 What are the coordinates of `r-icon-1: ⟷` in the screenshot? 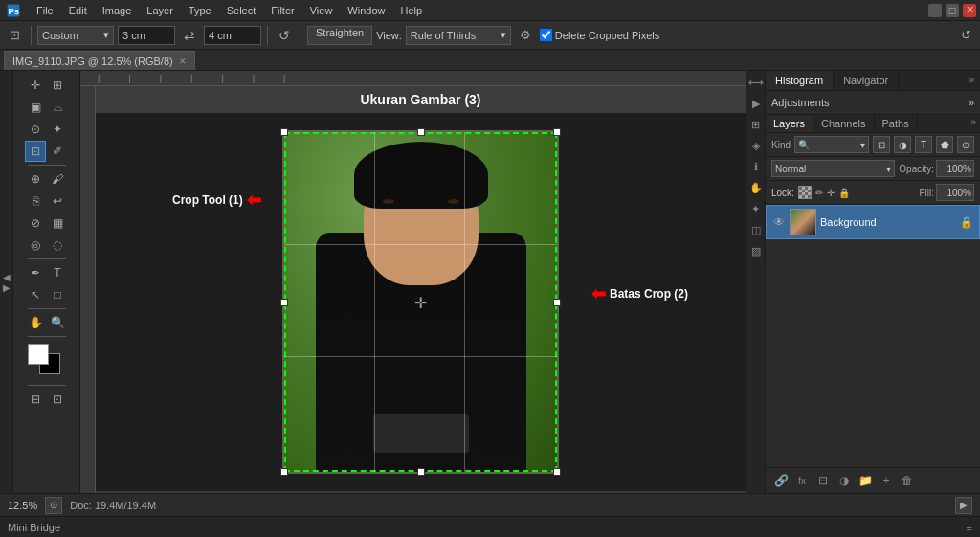 It's located at (756, 82).